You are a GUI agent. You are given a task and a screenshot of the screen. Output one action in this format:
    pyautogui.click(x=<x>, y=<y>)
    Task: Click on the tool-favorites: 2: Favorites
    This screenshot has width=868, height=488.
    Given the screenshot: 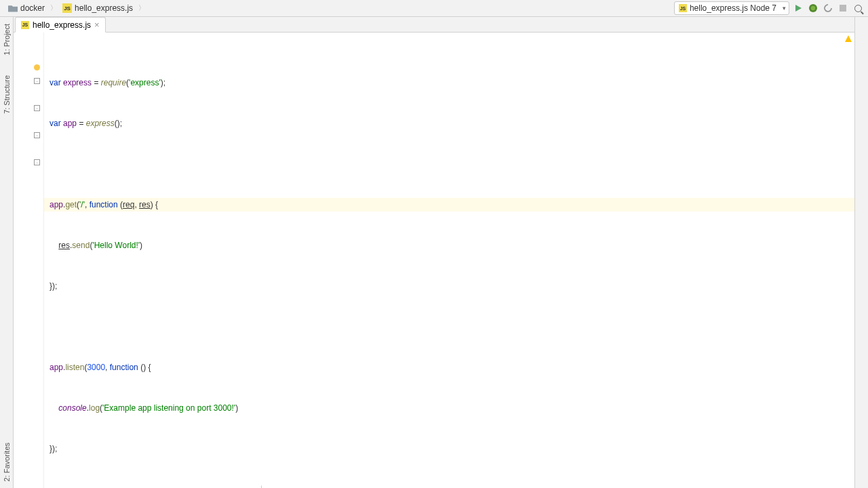 What is the action you would take?
    pyautogui.click(x=7, y=462)
    